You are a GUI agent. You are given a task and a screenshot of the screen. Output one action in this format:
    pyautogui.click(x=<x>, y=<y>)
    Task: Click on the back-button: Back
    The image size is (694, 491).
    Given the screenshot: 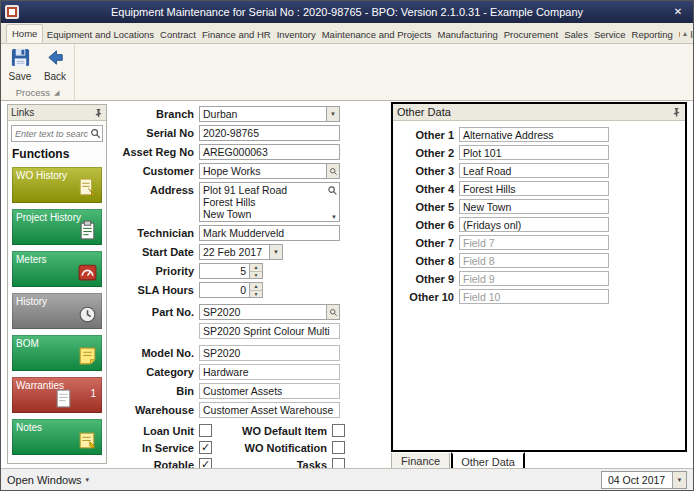 What is the action you would take?
    pyautogui.click(x=55, y=66)
    